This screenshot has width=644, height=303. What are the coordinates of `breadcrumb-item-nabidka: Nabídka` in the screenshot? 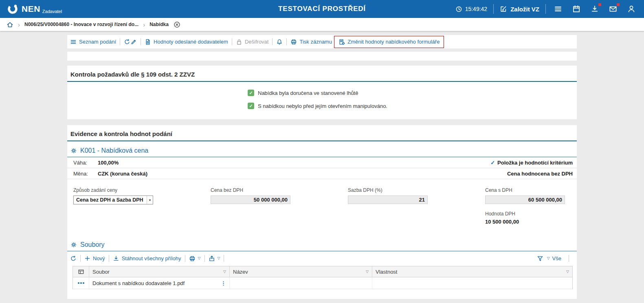 It's located at (159, 24).